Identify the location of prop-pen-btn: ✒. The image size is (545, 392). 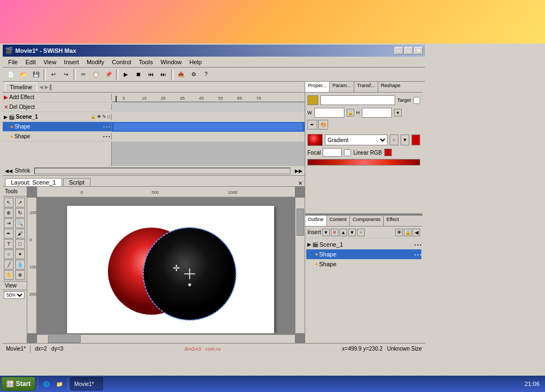
(312, 125).